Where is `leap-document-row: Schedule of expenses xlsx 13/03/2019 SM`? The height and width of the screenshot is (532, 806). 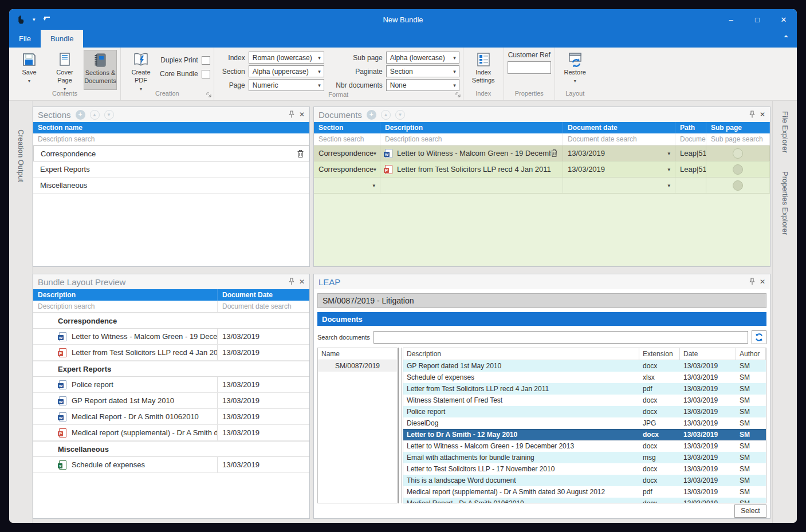 leap-document-row: Schedule of expenses xlsx 13/03/2019 SM is located at coordinates (584, 377).